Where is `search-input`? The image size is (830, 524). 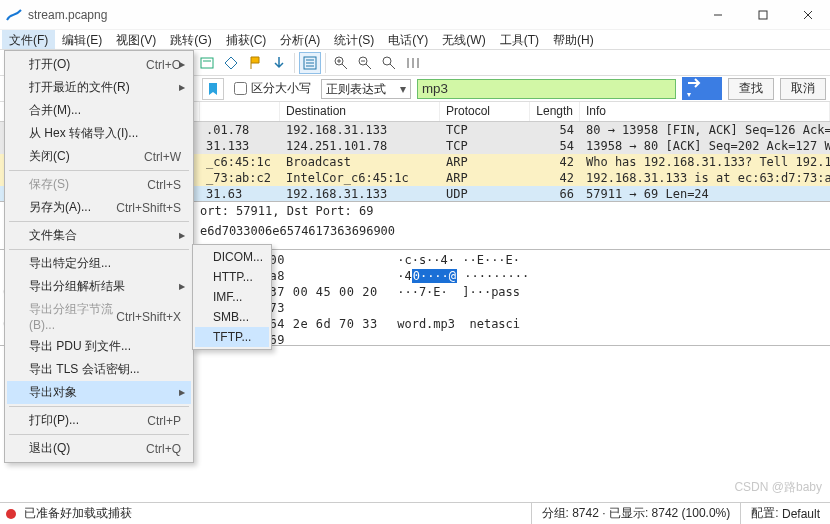 search-input is located at coordinates (546, 89).